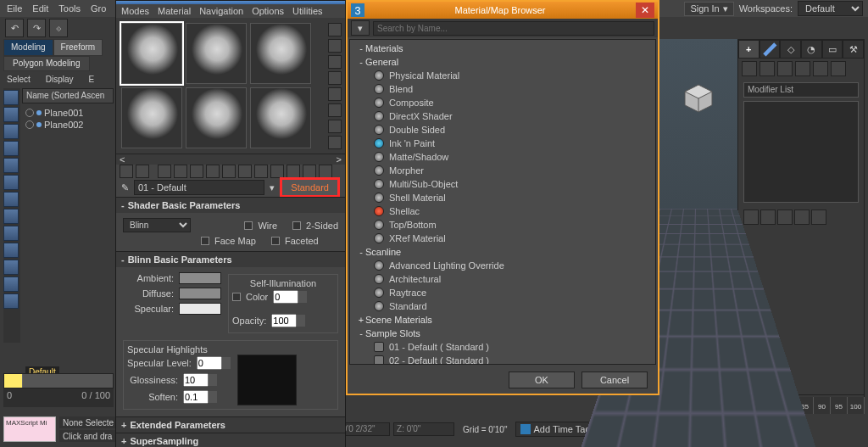  Describe the element at coordinates (125, 188) in the screenshot. I see `eyedropper-icon: ✎` at that location.